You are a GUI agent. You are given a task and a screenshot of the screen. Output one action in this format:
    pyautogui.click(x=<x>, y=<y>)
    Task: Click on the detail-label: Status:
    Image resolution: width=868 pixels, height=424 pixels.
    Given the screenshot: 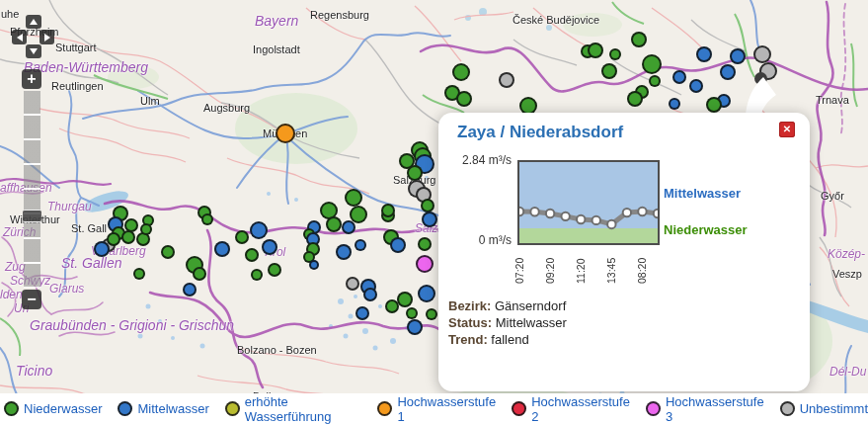 What is the action you would take?
    pyautogui.click(x=470, y=322)
    